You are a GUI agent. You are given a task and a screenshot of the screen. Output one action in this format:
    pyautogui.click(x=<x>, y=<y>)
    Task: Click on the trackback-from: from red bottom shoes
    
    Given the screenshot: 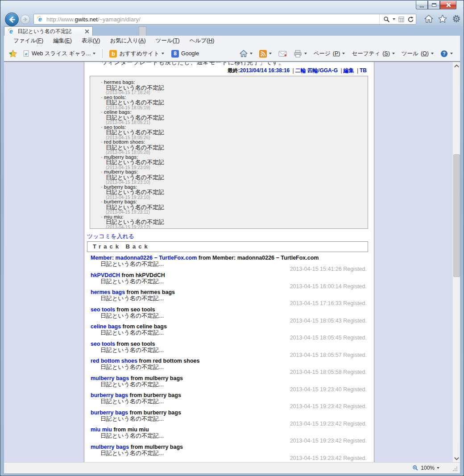 What is the action you would take?
    pyautogui.click(x=169, y=361)
    